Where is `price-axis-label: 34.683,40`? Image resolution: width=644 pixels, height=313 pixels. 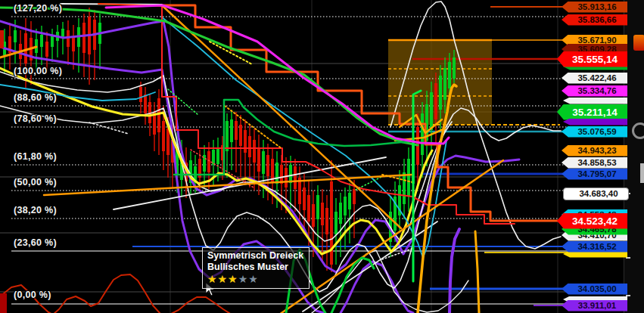 price-axis-label: 34.683,40 is located at coordinates (596, 194).